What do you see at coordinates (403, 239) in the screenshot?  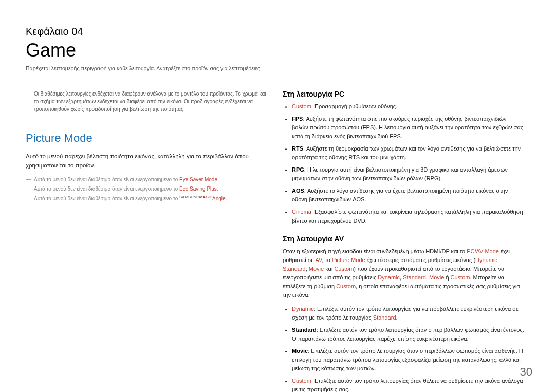 I see `heading-av-mode: Στη λειτουργία AV` at bounding box center [403, 239].